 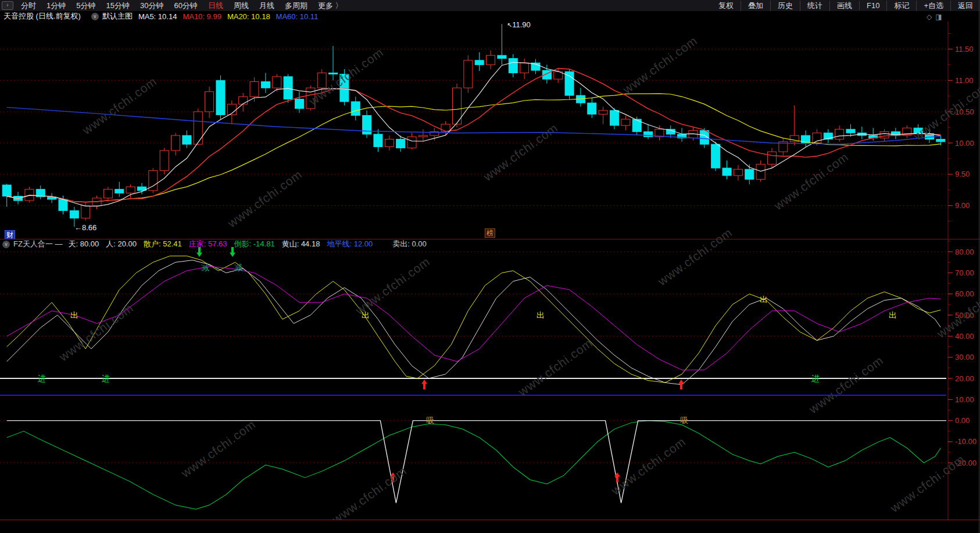 I want to click on event-badge-finance: 财, so click(x=10, y=235).